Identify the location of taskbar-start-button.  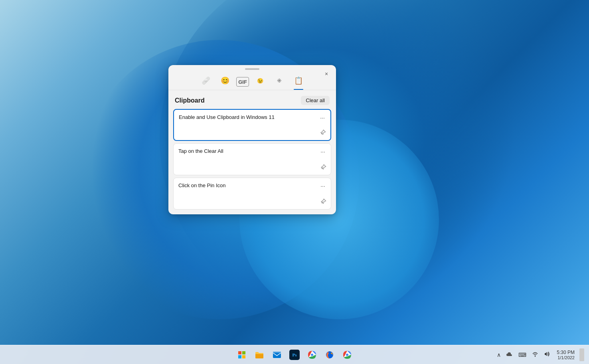
(242, 355).